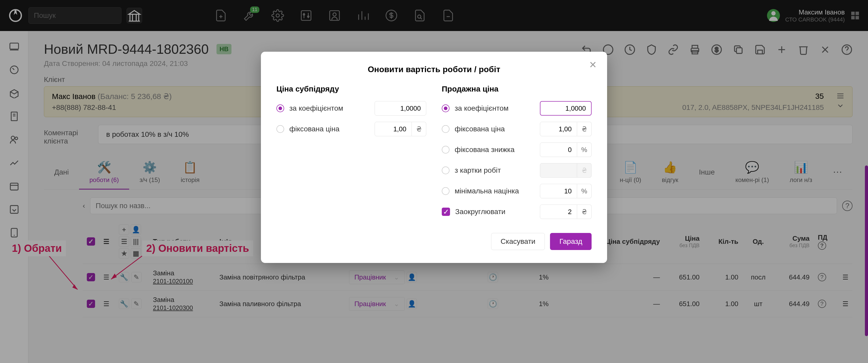  I want to click on sale-coef-row: за коефіцієнтом, so click(517, 109).